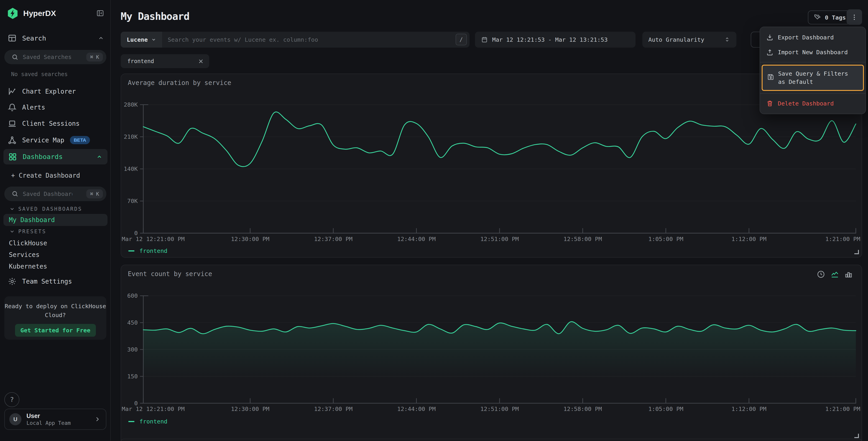 This screenshot has height=441, width=868. I want to click on event-search-bar: Lucene /, so click(295, 40).